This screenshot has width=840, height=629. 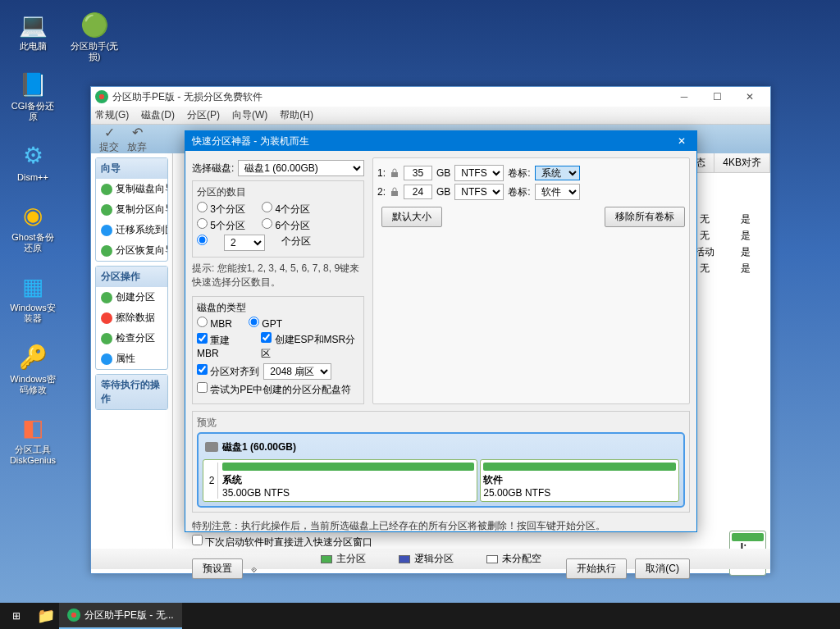 What do you see at coordinates (418, 192) in the screenshot?
I see `part2-size-input` at bounding box center [418, 192].